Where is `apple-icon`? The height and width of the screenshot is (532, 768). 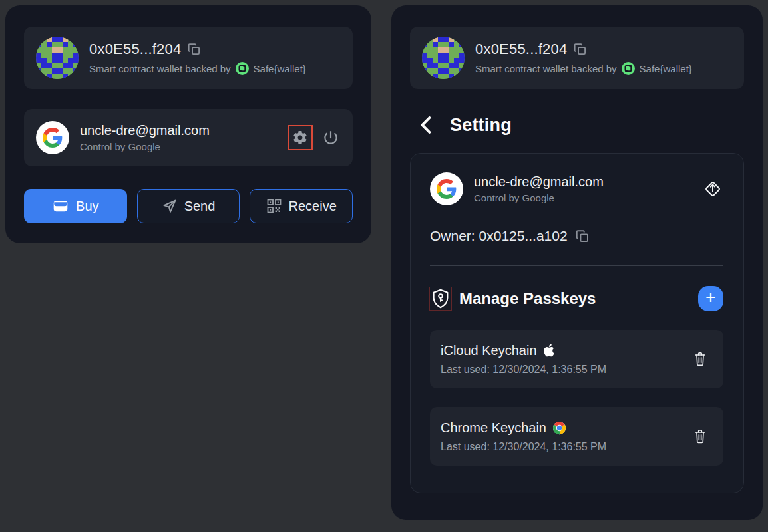
apple-icon is located at coordinates (550, 350).